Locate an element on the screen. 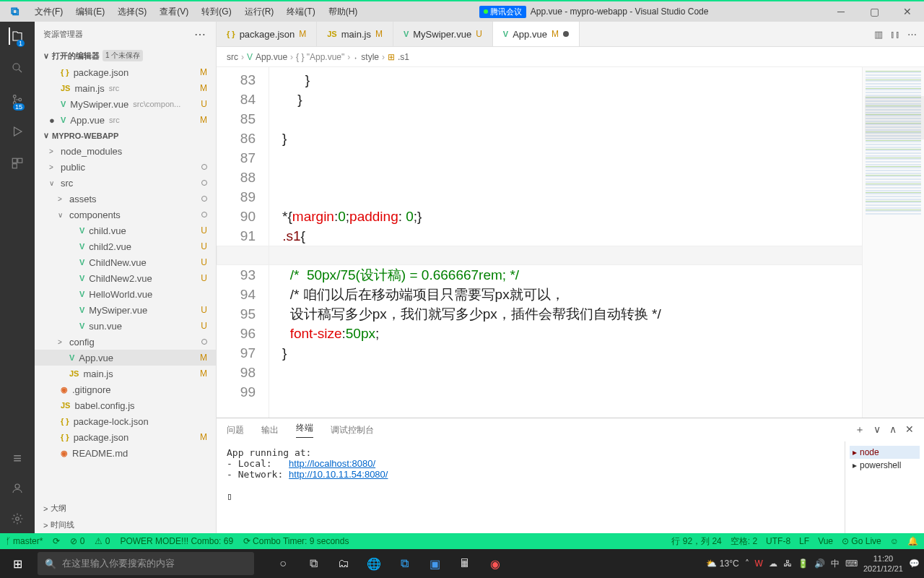 The image size is (924, 578). meeting-badge: 腾讯会议 is located at coordinates (502, 12).